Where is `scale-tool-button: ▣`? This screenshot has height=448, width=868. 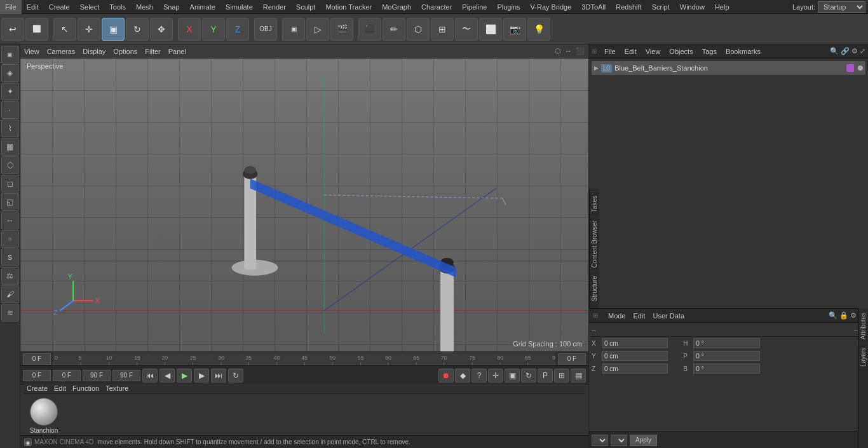 scale-tool-button: ▣ is located at coordinates (113, 29).